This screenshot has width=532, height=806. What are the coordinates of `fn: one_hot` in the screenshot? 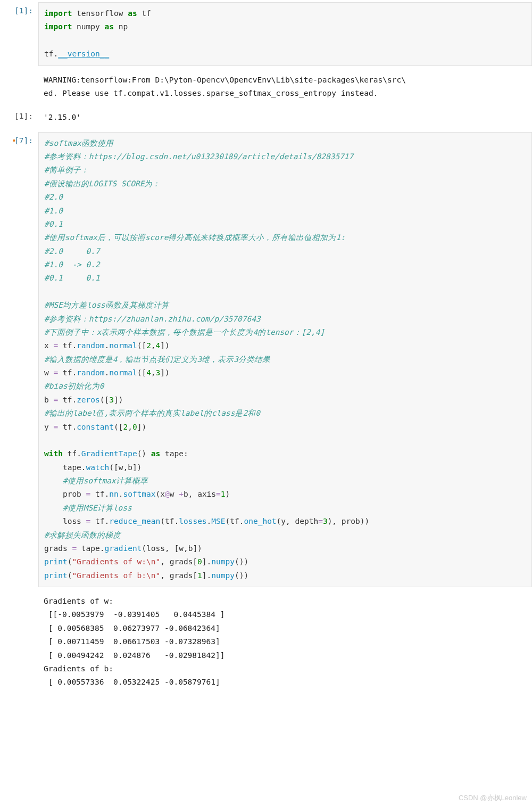 It's located at (260, 521).